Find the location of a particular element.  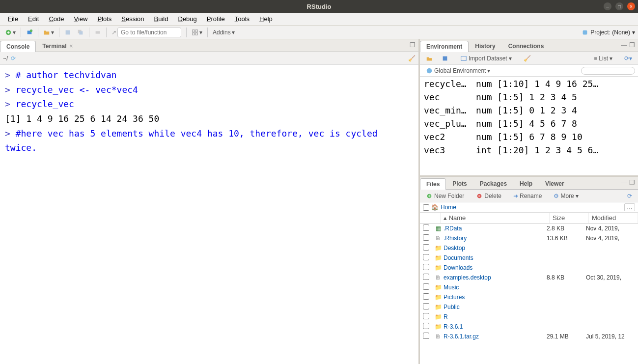

tab-files: Files is located at coordinates (433, 184).